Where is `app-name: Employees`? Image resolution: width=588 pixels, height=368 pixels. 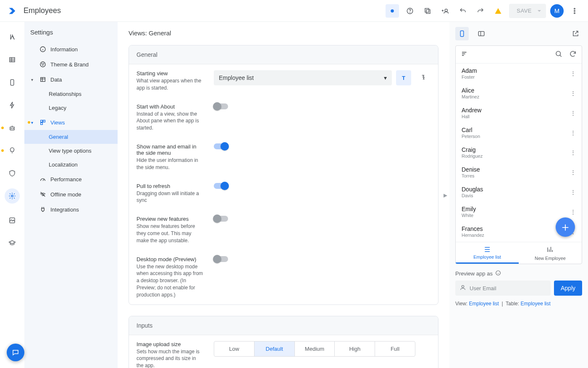
app-name: Employees is located at coordinates (42, 11).